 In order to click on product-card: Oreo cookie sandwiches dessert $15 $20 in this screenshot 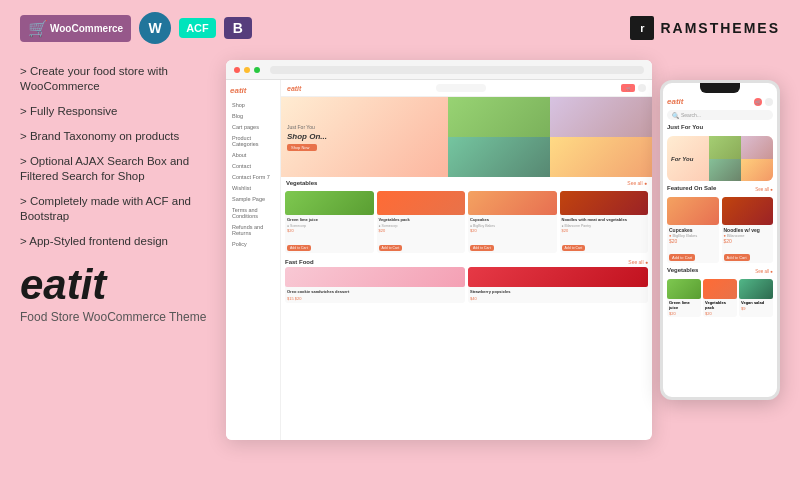, I will do `click(375, 285)`.